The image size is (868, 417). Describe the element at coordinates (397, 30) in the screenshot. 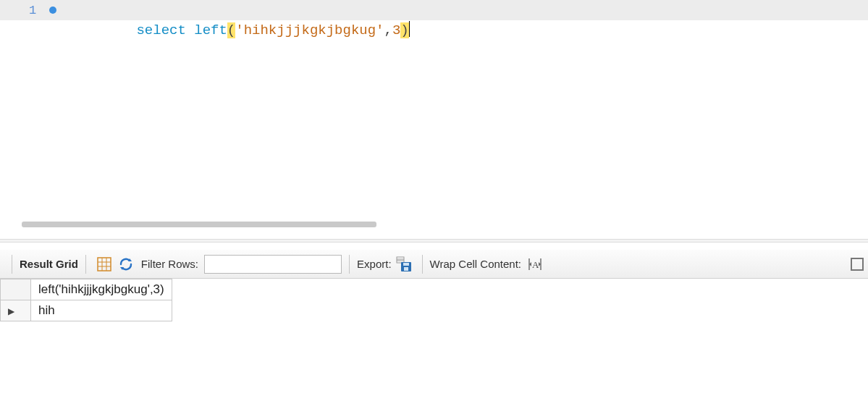

I see `number-arg: 3` at that location.